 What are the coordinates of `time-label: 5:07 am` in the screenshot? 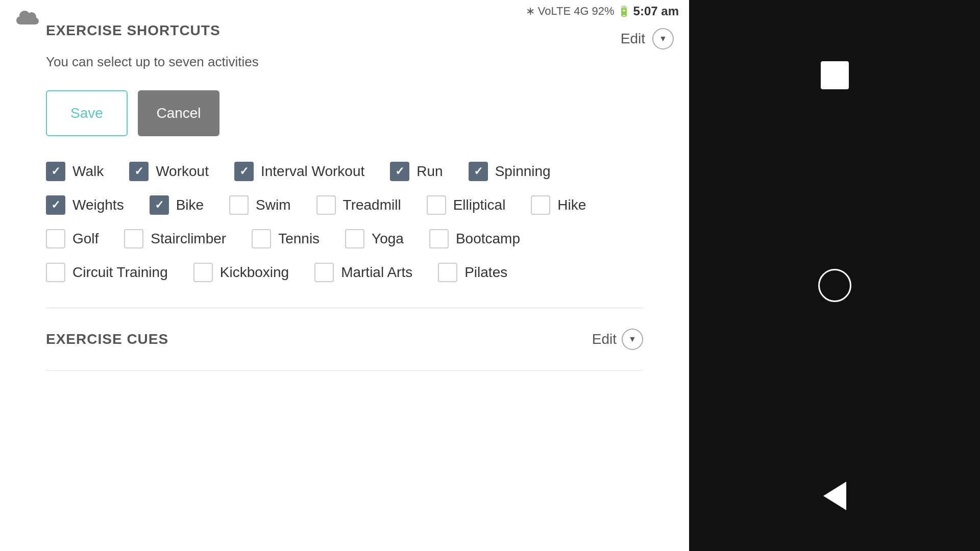 It's located at (656, 11).